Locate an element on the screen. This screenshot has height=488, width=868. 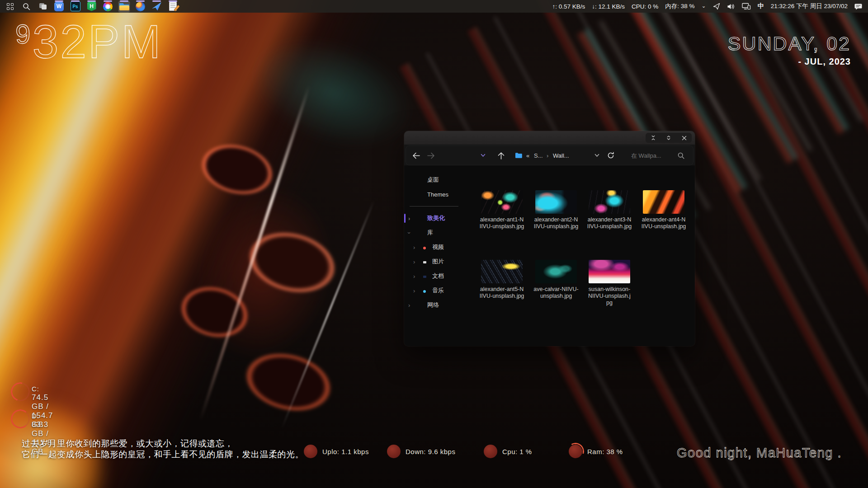
sidebar-item-label: 图片 is located at coordinates (438, 262).